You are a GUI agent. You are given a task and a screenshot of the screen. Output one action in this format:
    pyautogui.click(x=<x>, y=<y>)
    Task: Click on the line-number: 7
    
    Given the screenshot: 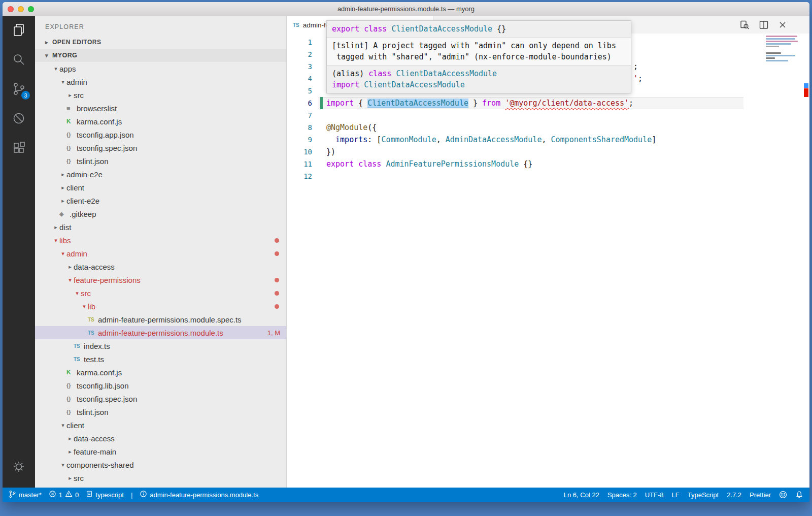 What is the action you would take?
    pyautogui.click(x=299, y=115)
    